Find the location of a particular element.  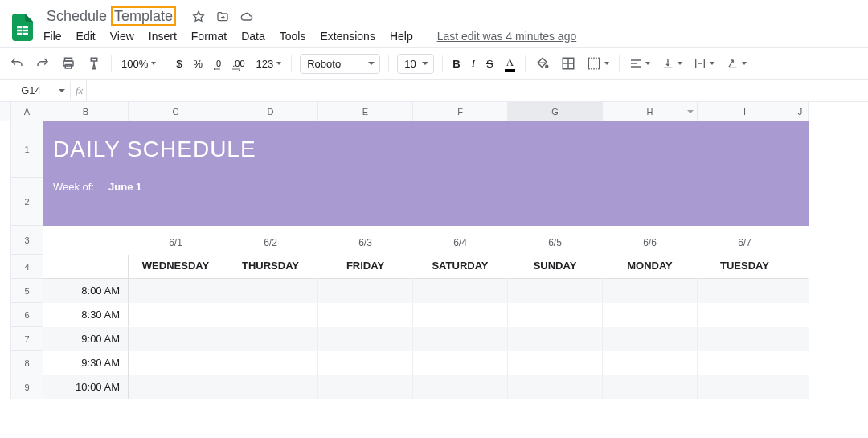

cell-I4: TUESDAY is located at coordinates (745, 267).